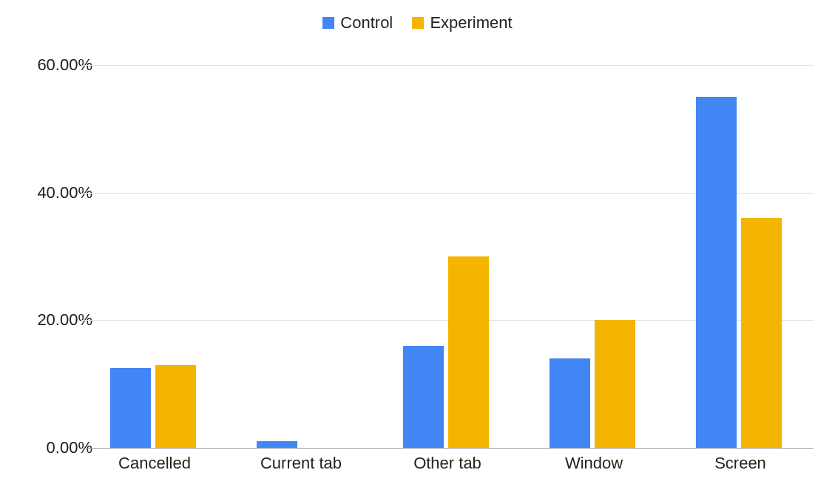  What do you see at coordinates (130, 408) in the screenshot?
I see `bar-cancelled-control` at bounding box center [130, 408].